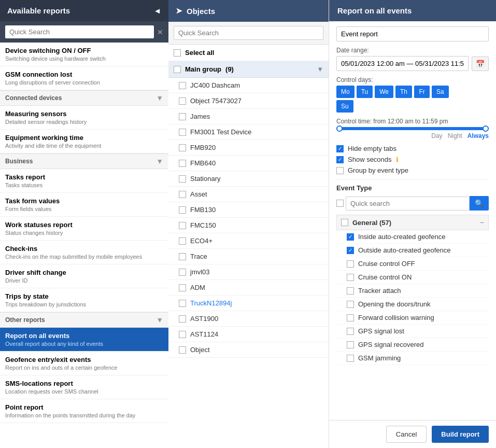  What do you see at coordinates (84, 276) in the screenshot?
I see `report-item-driver-shift-change: Driver shift change Driver ID` at bounding box center [84, 276].